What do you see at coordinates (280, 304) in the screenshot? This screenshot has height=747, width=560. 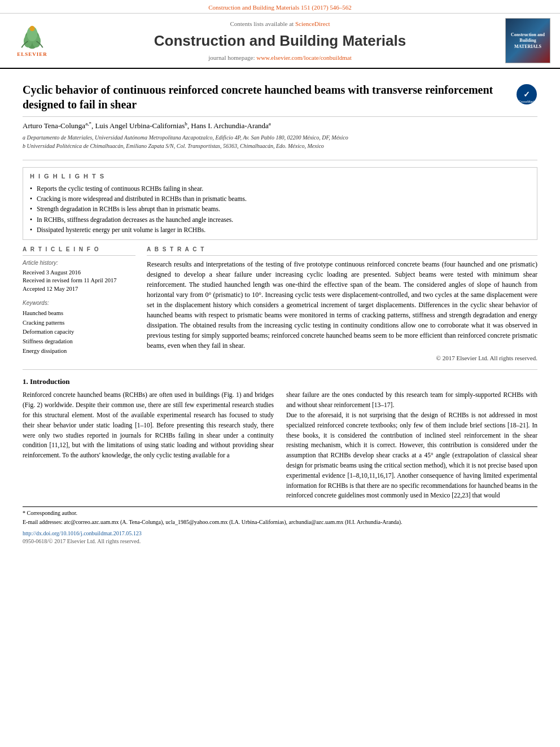 I see `article-info-abstract-row: A R T I C L E I N F O Article history: R…` at bounding box center [280, 304].